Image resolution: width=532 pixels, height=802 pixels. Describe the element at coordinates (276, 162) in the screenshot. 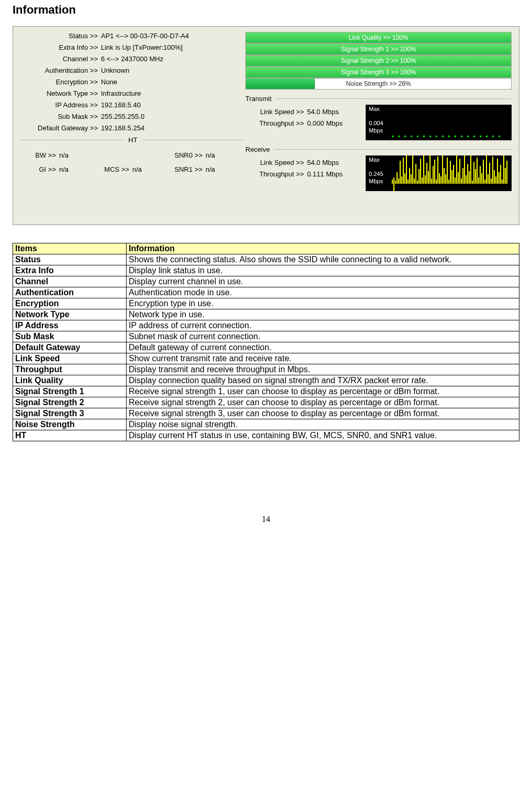

I see `rx-linkspeed-label: Link Speed >>` at that location.